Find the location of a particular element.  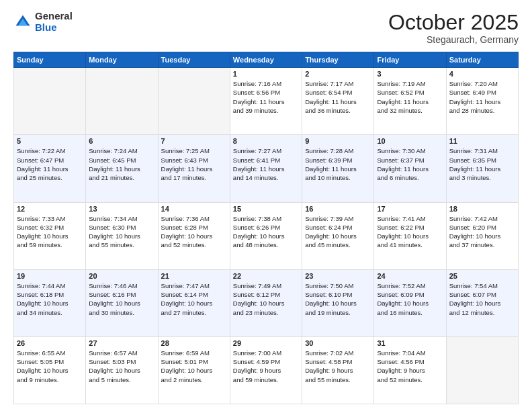

day-info: Sunrise: 7:24 AM Sunset: 6:45 PM Dayligh… is located at coordinates (122, 164).